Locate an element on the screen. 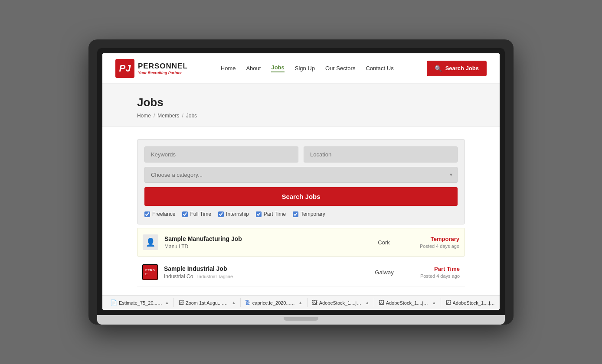 The height and width of the screenshot is (364, 602). freelance-label: Freelance is located at coordinates (164, 214).